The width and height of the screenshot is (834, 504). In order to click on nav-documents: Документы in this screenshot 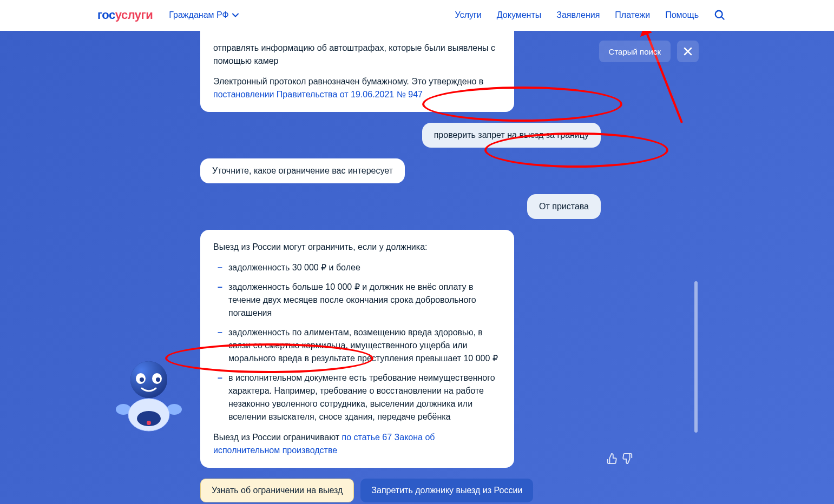, I will do `click(519, 15)`.